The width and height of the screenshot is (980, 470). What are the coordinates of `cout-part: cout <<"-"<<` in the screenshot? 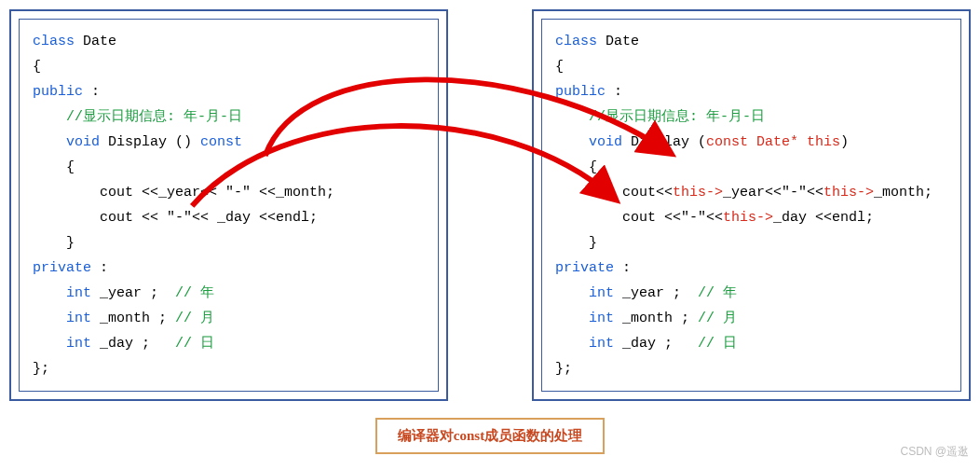 It's located at (639, 218).